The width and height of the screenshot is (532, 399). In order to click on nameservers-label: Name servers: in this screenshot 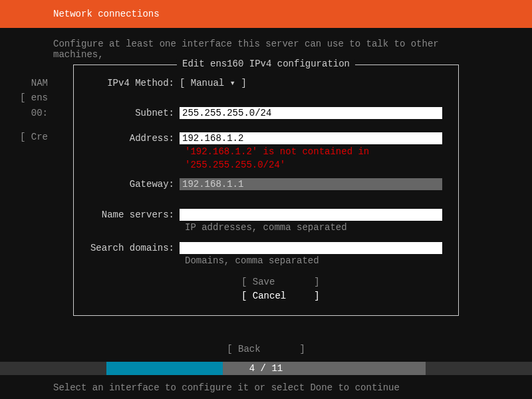, I will do `click(134, 214)`.